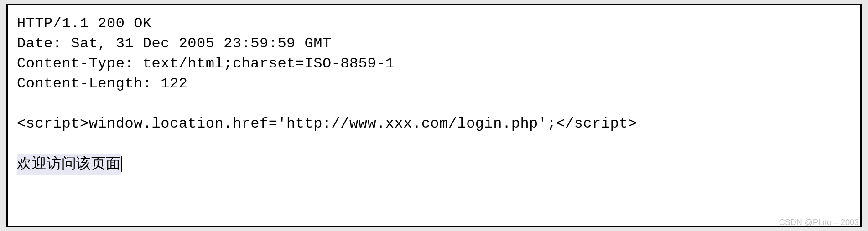 This screenshot has width=868, height=231. I want to click on date-header: Date: Sat, 31 Dec 2005 23:59:59 GMT, so click(434, 44).